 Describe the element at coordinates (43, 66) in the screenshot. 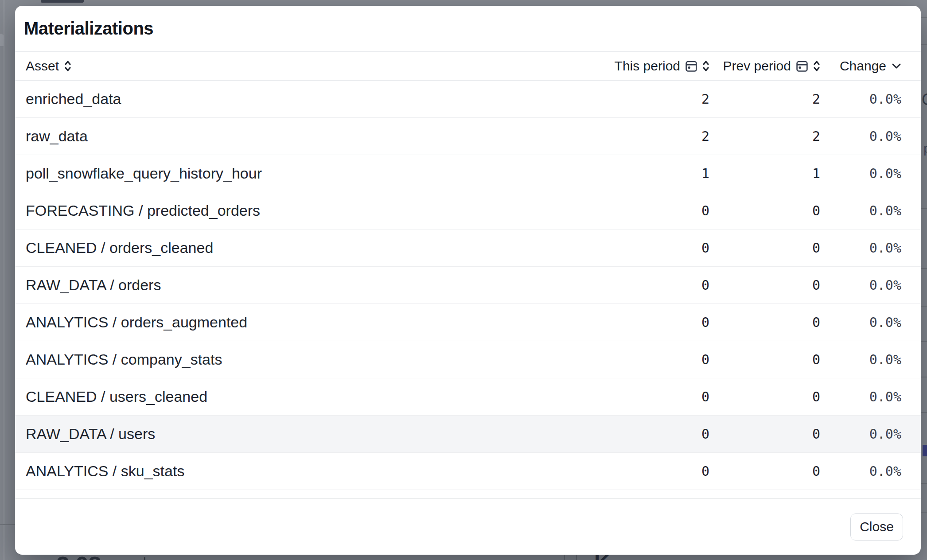

I see `column-header-label: Asset` at that location.